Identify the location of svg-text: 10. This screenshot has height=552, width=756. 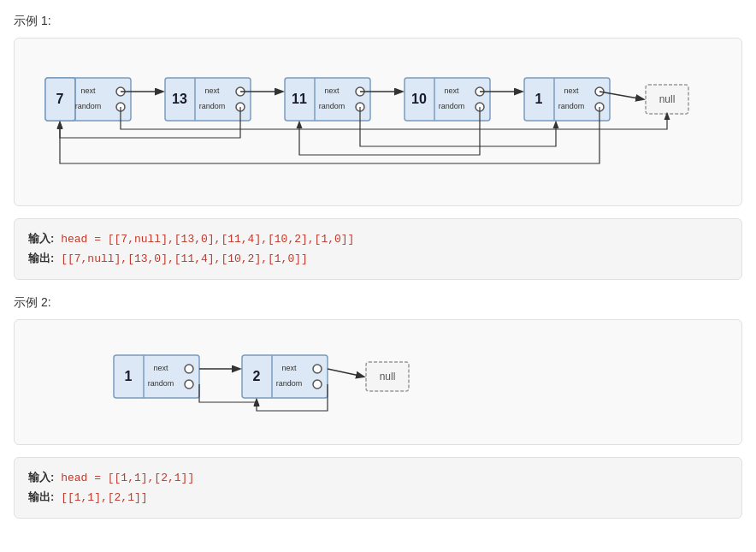
(419, 99).